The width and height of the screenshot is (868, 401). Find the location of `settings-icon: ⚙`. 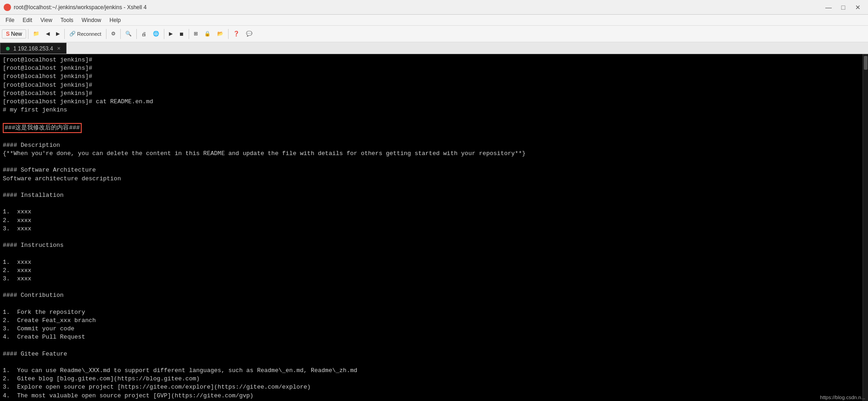

settings-icon: ⚙ is located at coordinates (113, 34).